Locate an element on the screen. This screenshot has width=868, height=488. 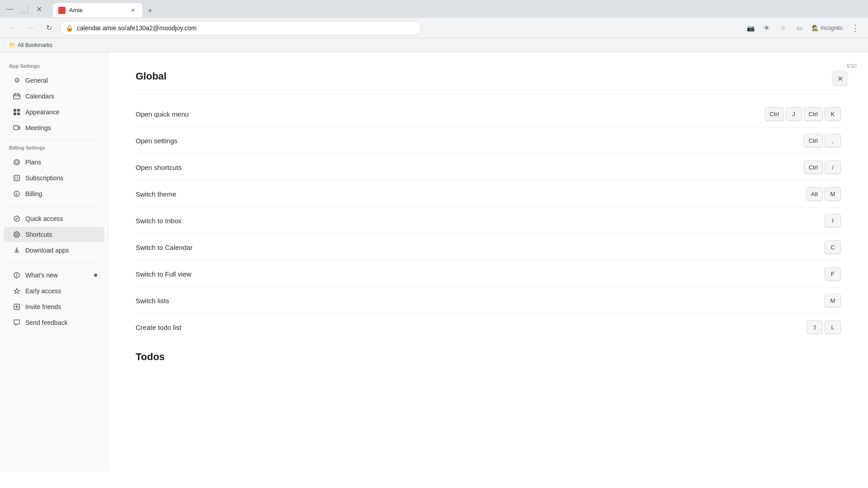
global-section-title: Global is located at coordinates (488, 76).